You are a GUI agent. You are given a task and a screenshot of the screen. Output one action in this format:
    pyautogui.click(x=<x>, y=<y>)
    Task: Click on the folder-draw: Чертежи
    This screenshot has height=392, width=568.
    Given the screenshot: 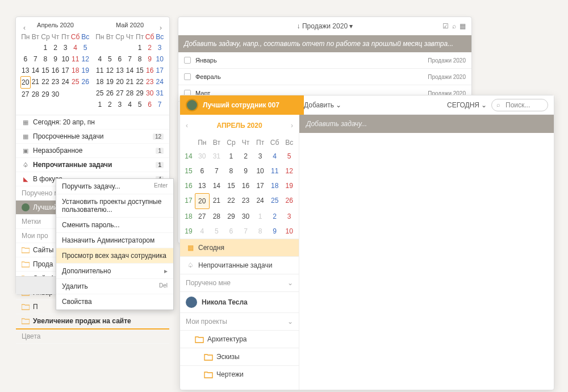 What is the action you would take?
    pyautogui.click(x=240, y=374)
    